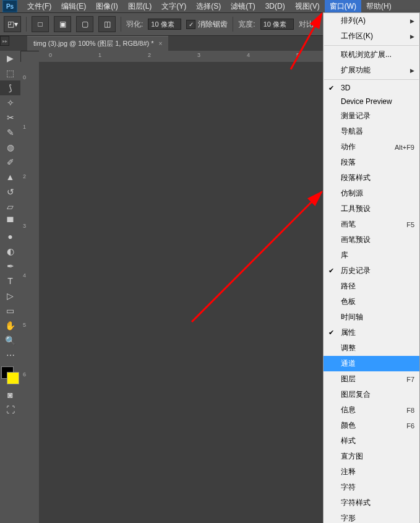 The image size is (420, 523). Describe the element at coordinates (371, 302) in the screenshot. I see `menu-swatches: 色板` at that location.